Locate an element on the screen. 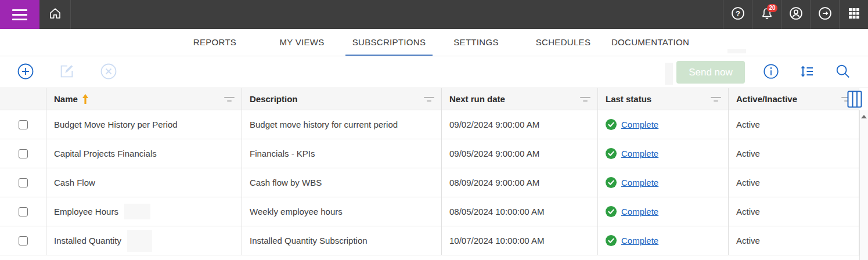 The width and height of the screenshot is (868, 260). header-description: Description is located at coordinates (342, 99).